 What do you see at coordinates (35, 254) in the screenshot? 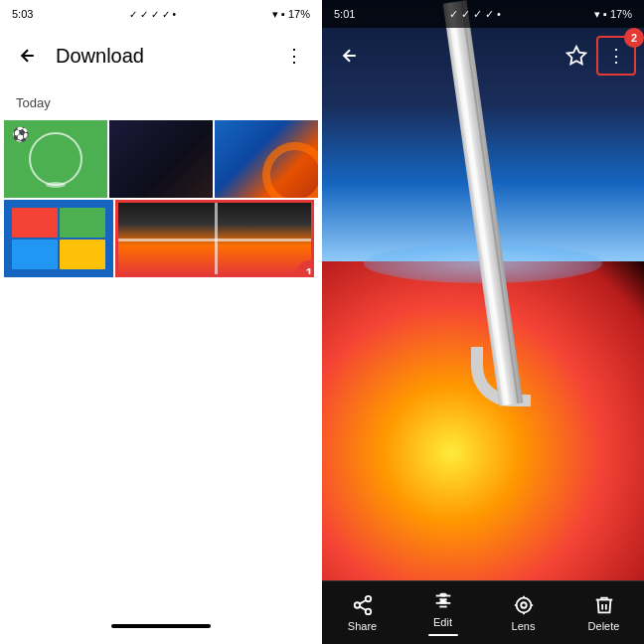
I see `win-blue` at bounding box center [35, 254].